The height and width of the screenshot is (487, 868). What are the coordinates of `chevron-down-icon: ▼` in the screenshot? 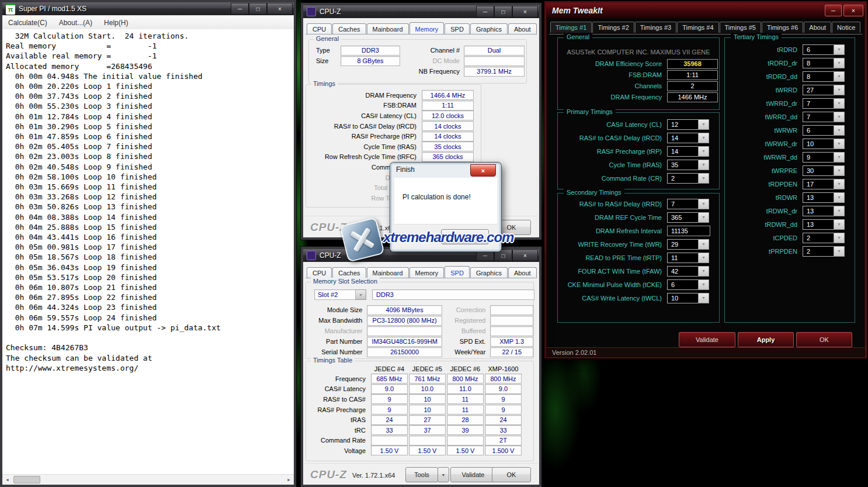 It's located at (361, 295).